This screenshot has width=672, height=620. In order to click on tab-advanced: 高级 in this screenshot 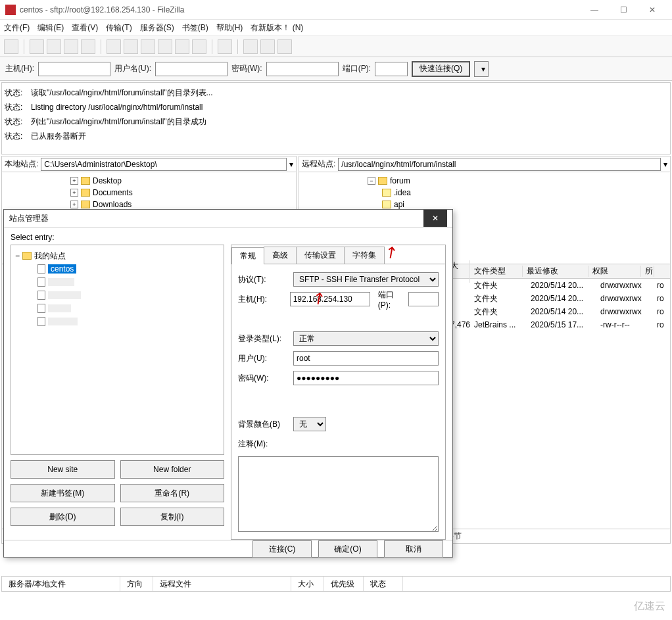, I will do `click(280, 255)`.